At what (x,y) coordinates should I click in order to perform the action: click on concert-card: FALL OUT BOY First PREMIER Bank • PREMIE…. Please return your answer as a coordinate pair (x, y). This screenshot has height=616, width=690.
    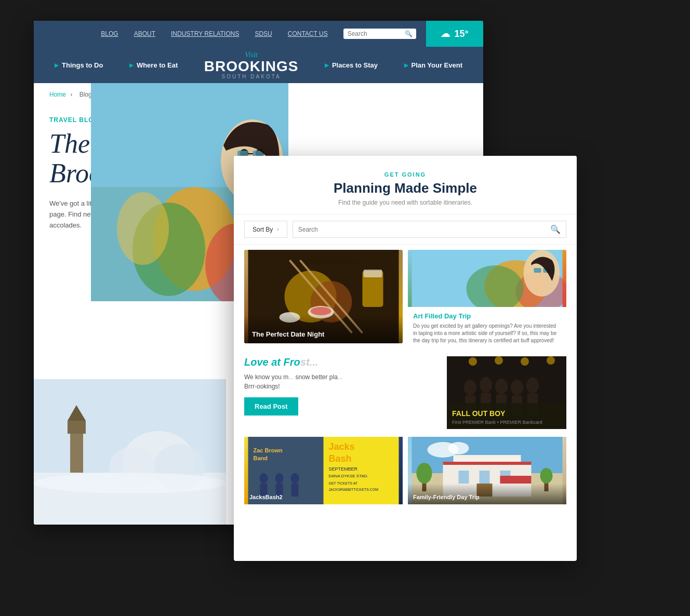
    Looking at the image, I should click on (507, 393).